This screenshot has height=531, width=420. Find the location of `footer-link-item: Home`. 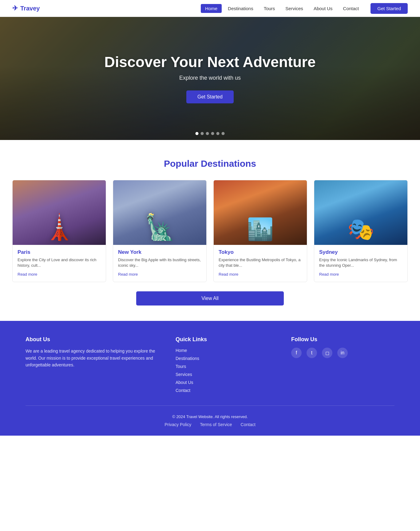

footer-link-item: Home is located at coordinates (227, 350).